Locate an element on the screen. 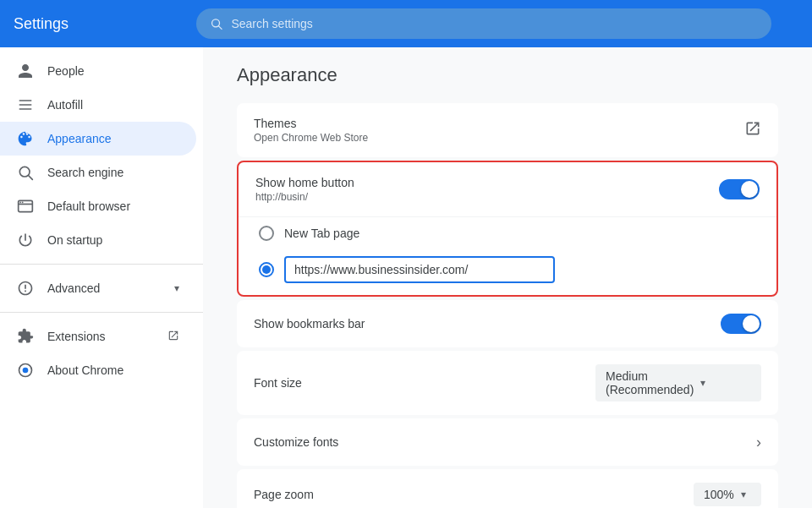 The image size is (812, 508). font-size-chevron-icon: ▾ is located at coordinates (726, 383).